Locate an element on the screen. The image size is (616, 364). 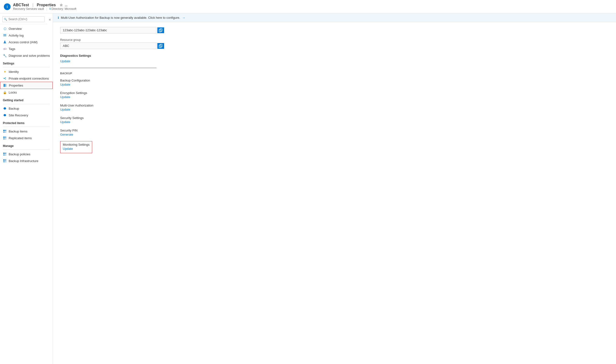
multi-user-auth-update-link: Update is located at coordinates (335, 109).